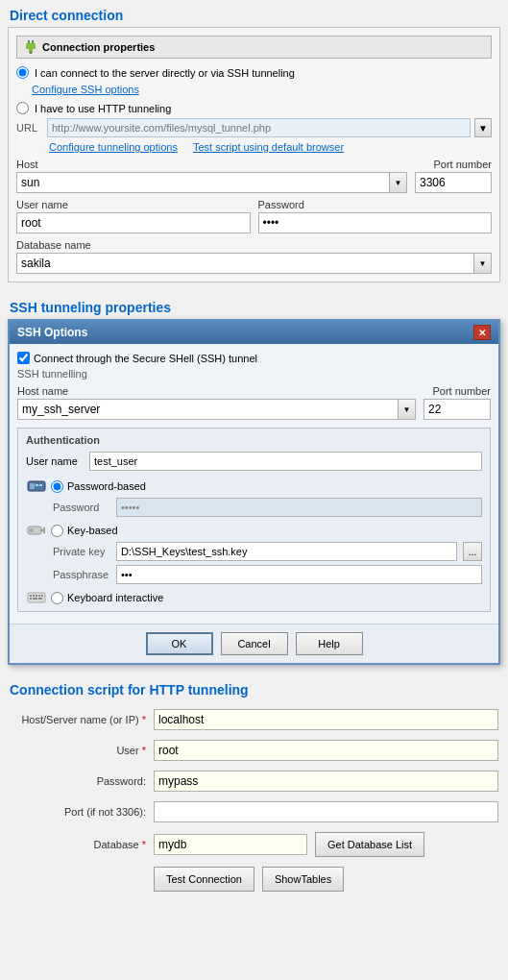 Image resolution: width=508 pixels, height=980 pixels. I want to click on auth-user-label: User name, so click(55, 461).